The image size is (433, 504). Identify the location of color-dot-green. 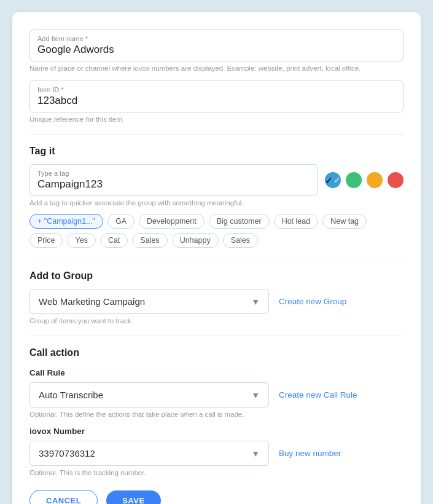
(354, 180).